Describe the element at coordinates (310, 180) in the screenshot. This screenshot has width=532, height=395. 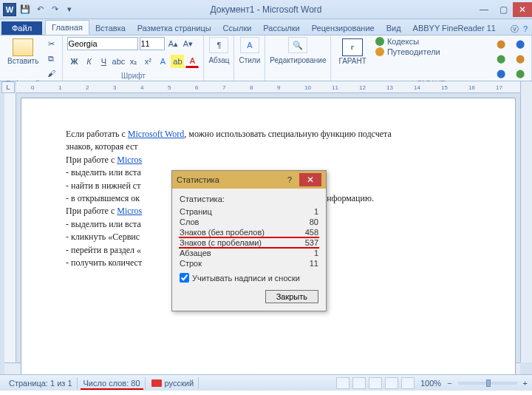
I see `dialog-close-button: ✕` at that location.